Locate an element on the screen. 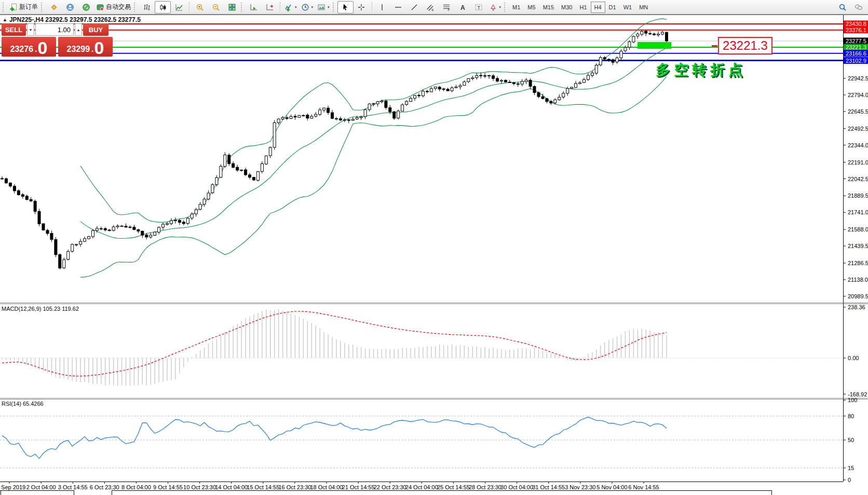 The image size is (868, 495). candles-chart-icon is located at coordinates (163, 7).